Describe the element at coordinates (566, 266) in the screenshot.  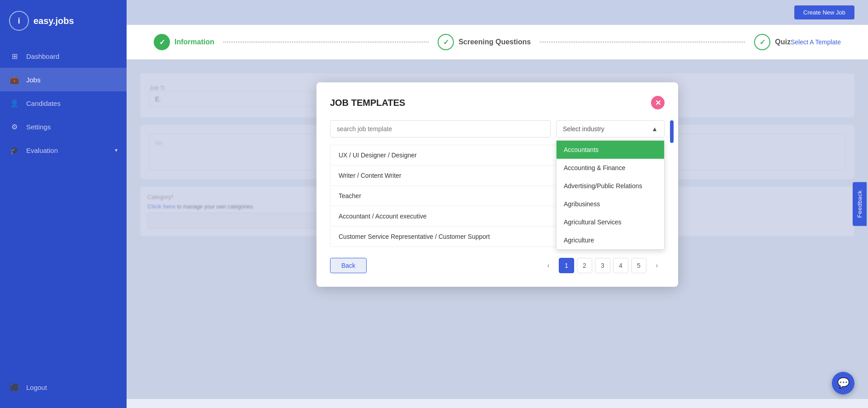
I see `page-1-button: 1` at that location.